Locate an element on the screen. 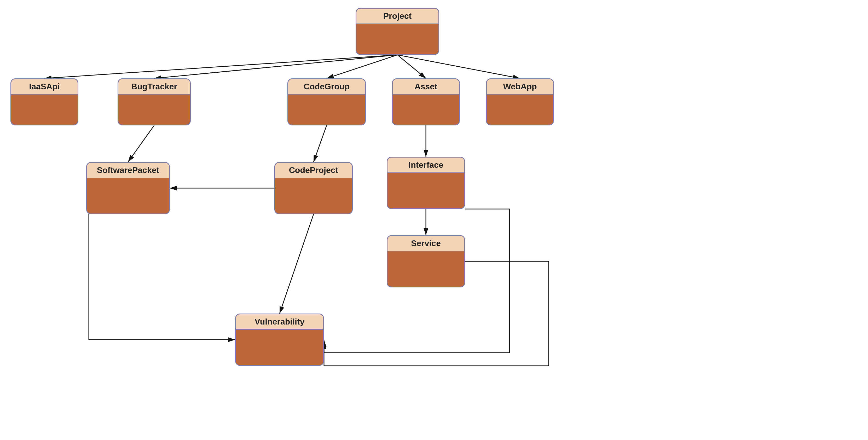  node-webapp: WebApp is located at coordinates (520, 102).